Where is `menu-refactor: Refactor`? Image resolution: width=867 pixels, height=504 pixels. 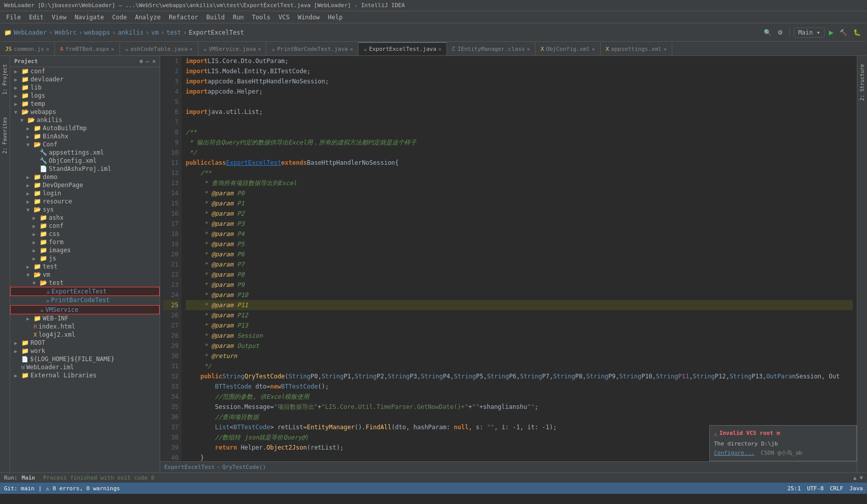 menu-refactor: Refactor is located at coordinates (184, 17).